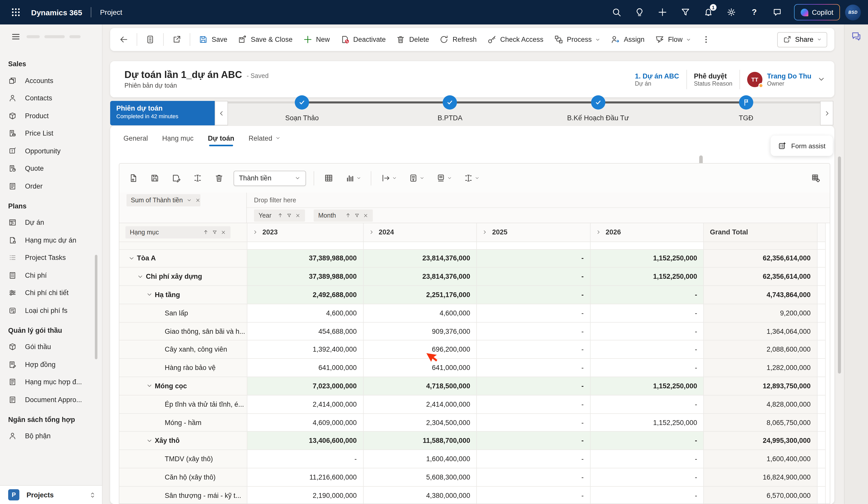  I want to click on flow-button: Flow, so click(673, 40).